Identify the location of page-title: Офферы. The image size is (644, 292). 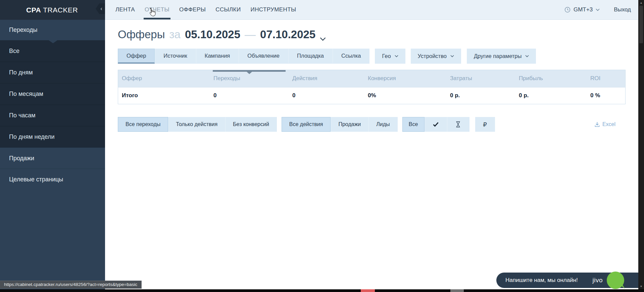
(141, 35).